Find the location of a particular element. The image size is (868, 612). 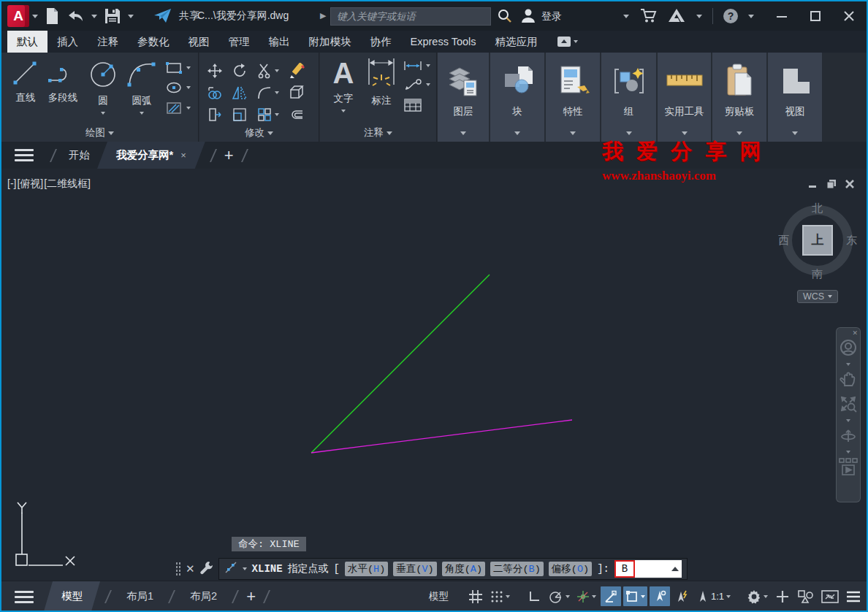

table-button is located at coordinates (416, 105).